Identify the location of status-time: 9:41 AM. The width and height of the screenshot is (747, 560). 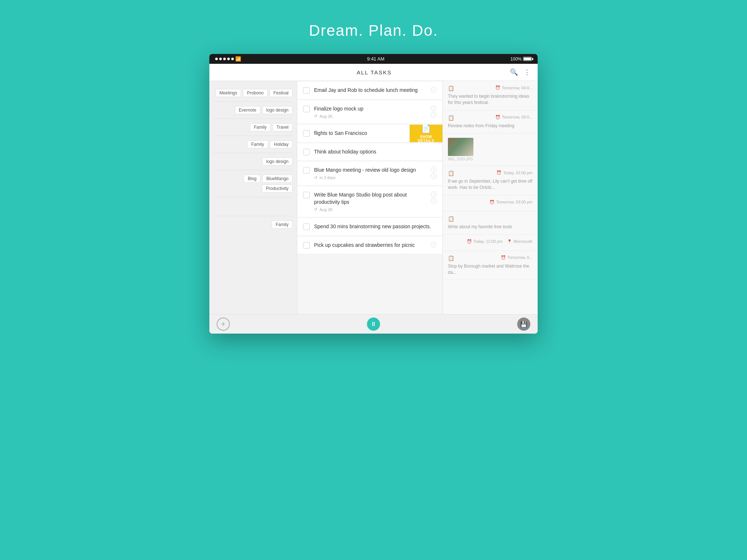
(376, 59).